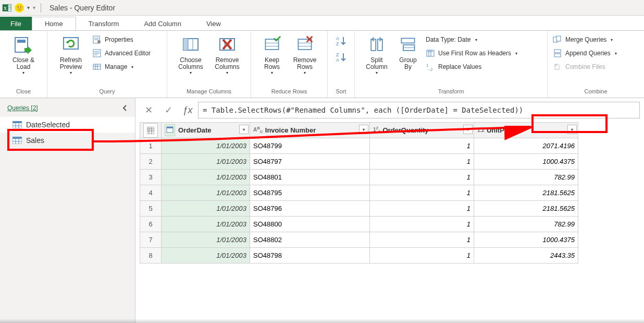 The height and width of the screenshot is (323, 644). Describe the element at coordinates (422, 130) in the screenshot. I see `header-orderquantity: 123 OrderQuantity ▾` at that location.